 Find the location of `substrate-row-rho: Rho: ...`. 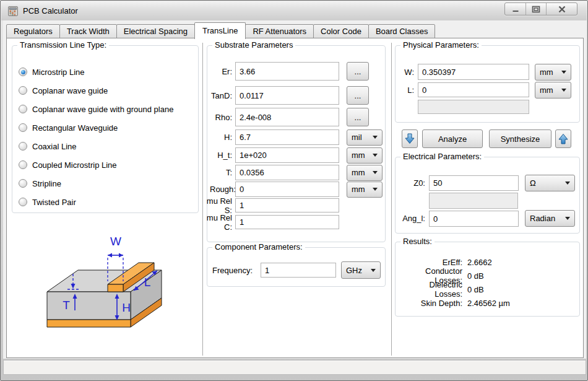

substrate-row-rho: Rho: ... is located at coordinates (296, 117).